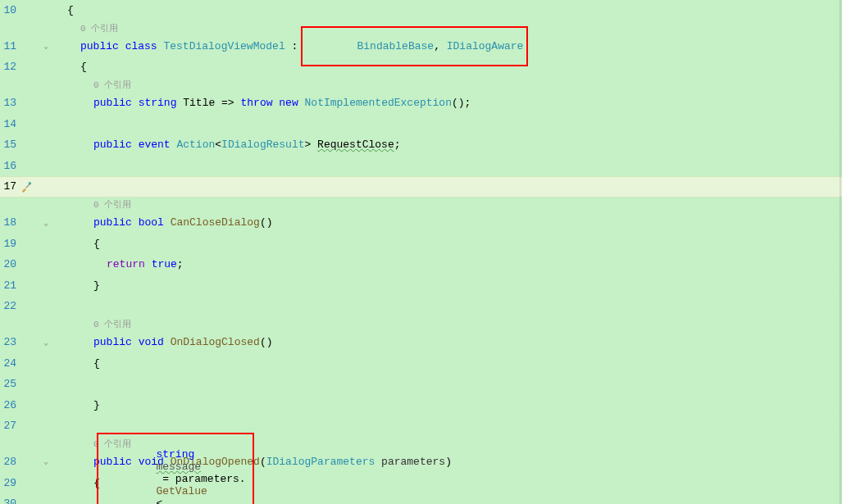 This screenshot has width=842, height=504. I want to click on code-line: 21 }, so click(421, 286).